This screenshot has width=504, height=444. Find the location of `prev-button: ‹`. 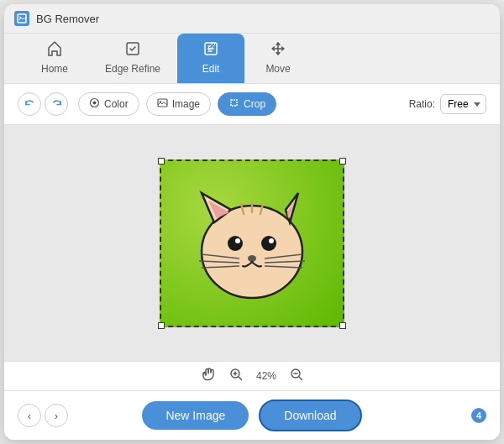

prev-button: ‹ is located at coordinates (29, 415).